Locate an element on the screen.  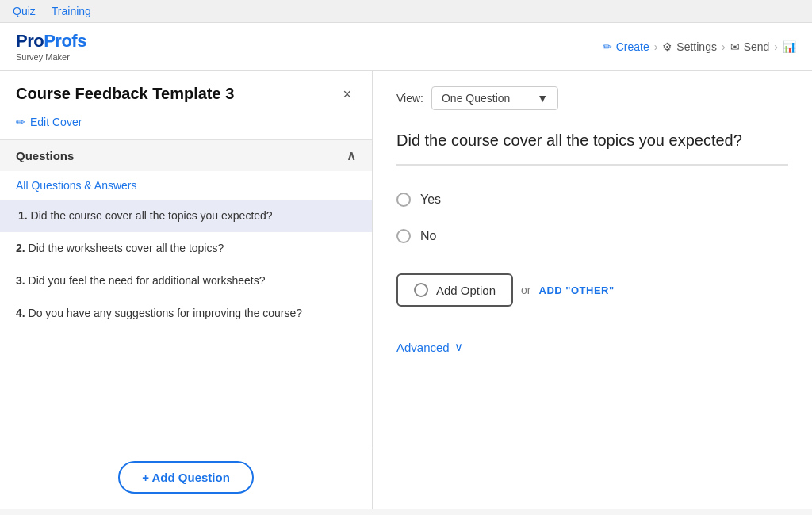
dropdown-arrow-icon: ▼ is located at coordinates (542, 98).